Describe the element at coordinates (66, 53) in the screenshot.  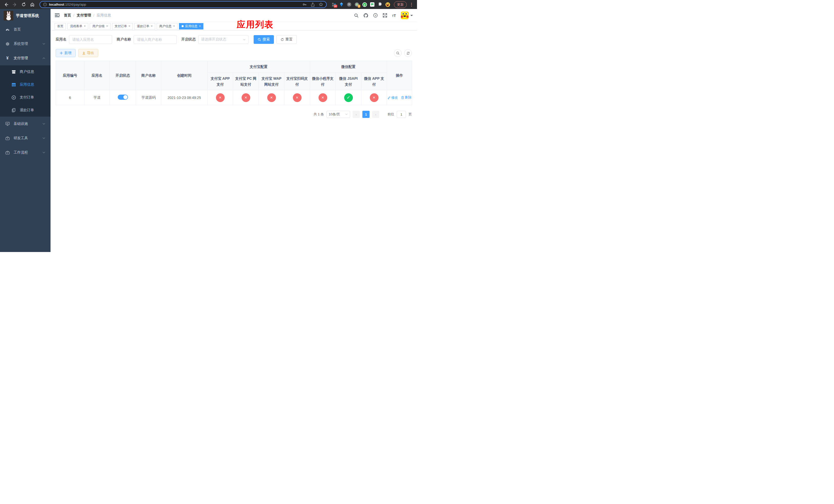
I see `add-button: 新增` at that location.